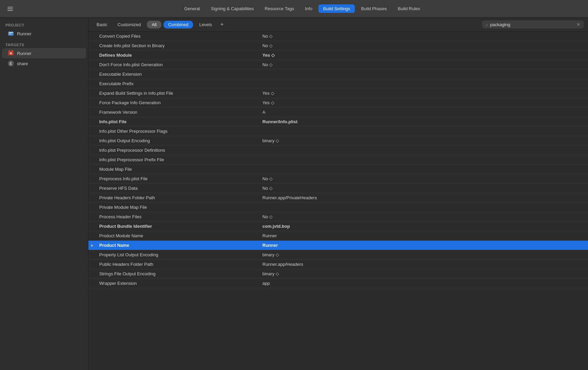 This screenshot has width=588, height=370. What do you see at coordinates (178, 160) in the screenshot?
I see `setting-name-cell: Info.plist Preprocessor Prefix File` at bounding box center [178, 160].